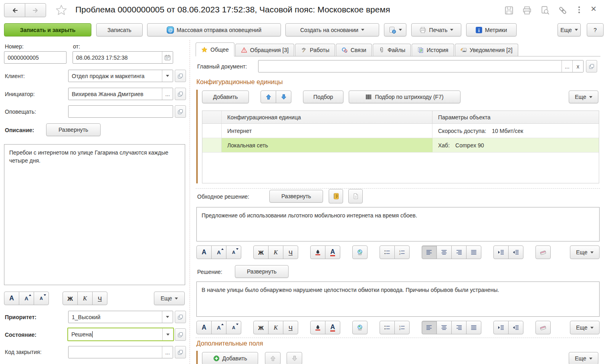  I want to click on description-textarea: Перебои с интернетом по улице Гагарина с…, so click(95, 215).